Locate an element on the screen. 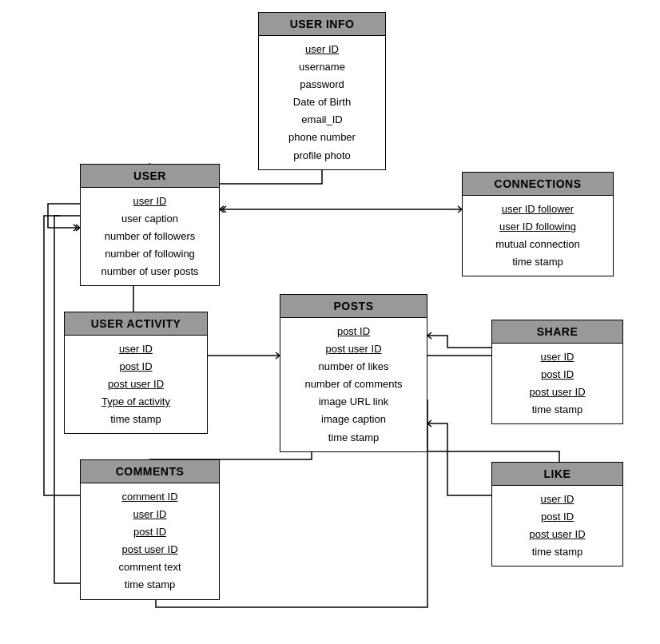 The height and width of the screenshot is (644, 660). entity-connections: CONNECTIONS user ID follower user ID fol… is located at coordinates (538, 224).